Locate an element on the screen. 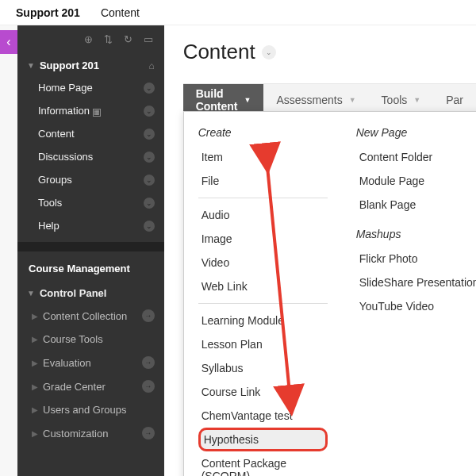 The width and height of the screenshot is (476, 476). dropdown-item-flickr: Flickr Photo is located at coordinates (416, 259).